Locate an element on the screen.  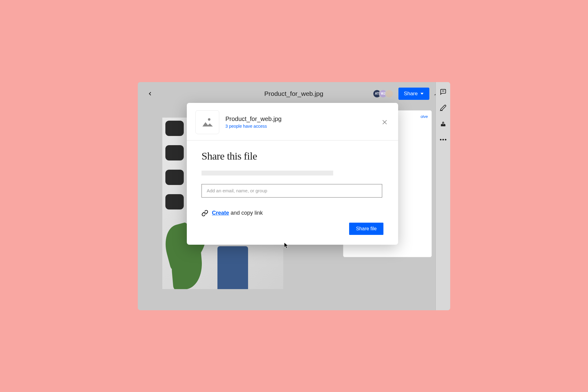
share-button-label: Share is located at coordinates (411, 94).